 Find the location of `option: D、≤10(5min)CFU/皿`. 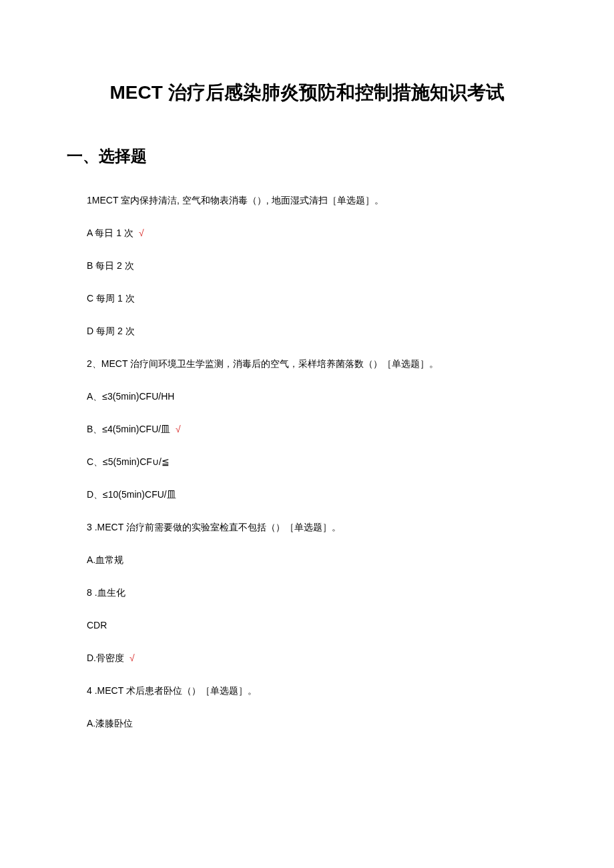

option: D、≤10(5min)CFU/皿 is located at coordinates (317, 495).